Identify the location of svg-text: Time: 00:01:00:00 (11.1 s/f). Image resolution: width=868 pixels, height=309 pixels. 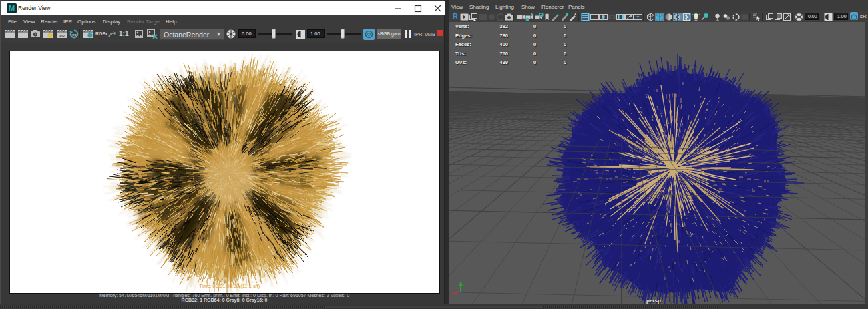
(230, 286).